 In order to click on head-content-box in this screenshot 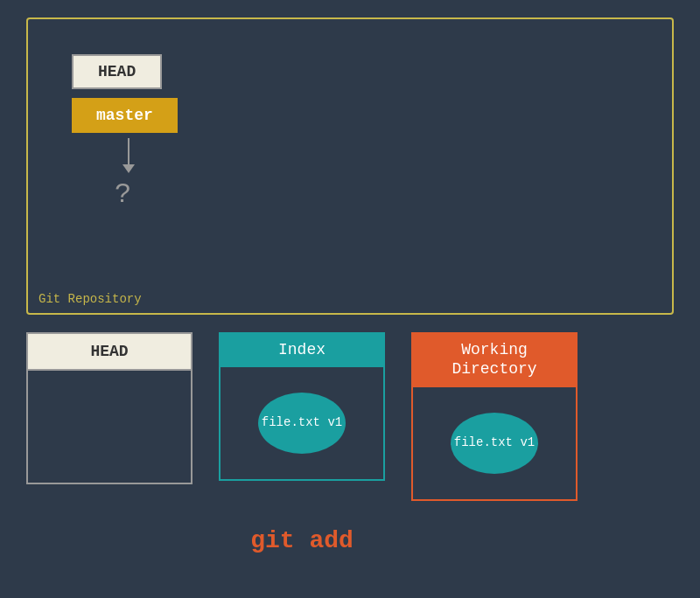, I will do `click(109, 428)`.